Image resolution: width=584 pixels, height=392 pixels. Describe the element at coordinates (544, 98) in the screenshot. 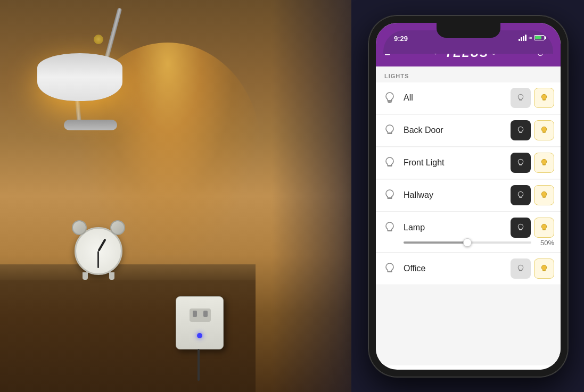

I see `light-on-btn-all` at that location.